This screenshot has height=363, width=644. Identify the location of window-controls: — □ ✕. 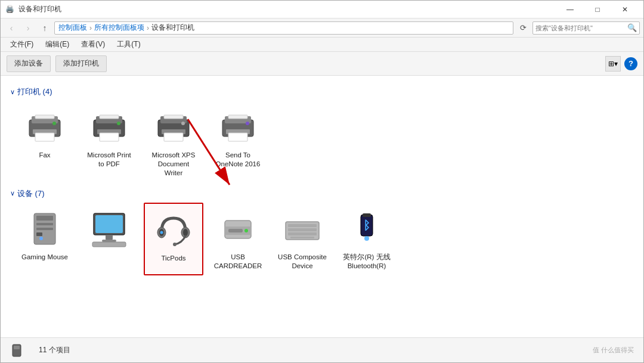
(597, 10).